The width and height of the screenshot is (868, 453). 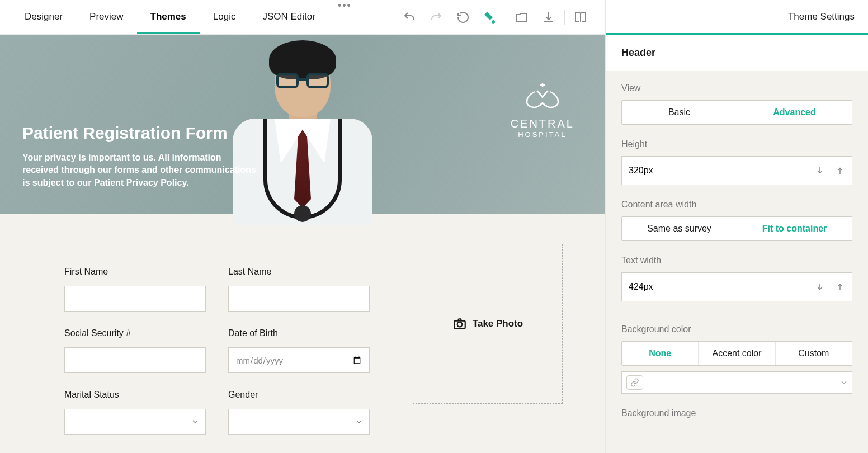 What do you see at coordinates (44, 17) in the screenshot?
I see `tab-designer: Designer` at bounding box center [44, 17].